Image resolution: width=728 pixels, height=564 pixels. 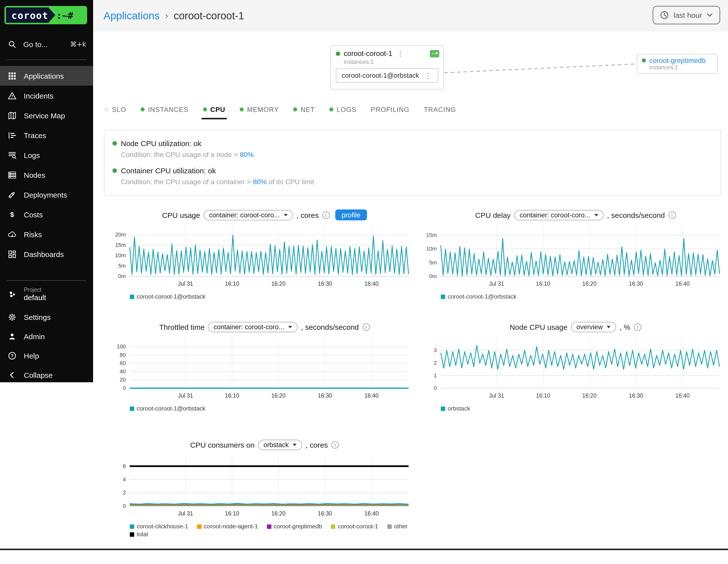 What do you see at coordinates (31, 356) in the screenshot?
I see `sidebar-item-label: Help` at bounding box center [31, 356].